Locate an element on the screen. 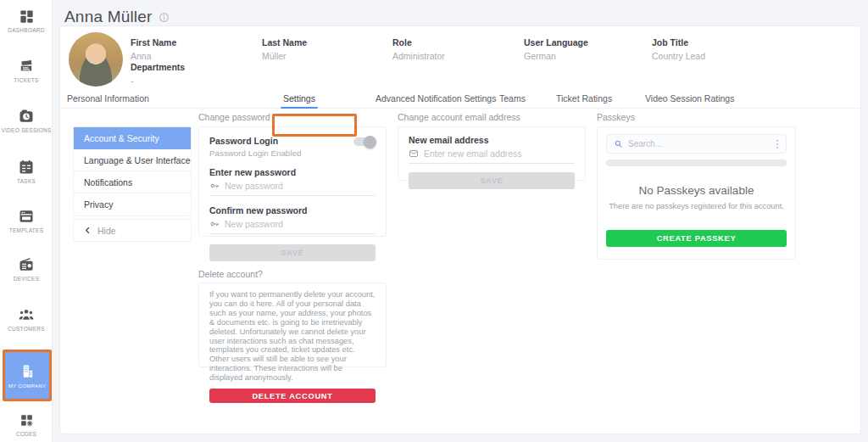  settings-nav-account-security: Account & Security is located at coordinates (132, 138).